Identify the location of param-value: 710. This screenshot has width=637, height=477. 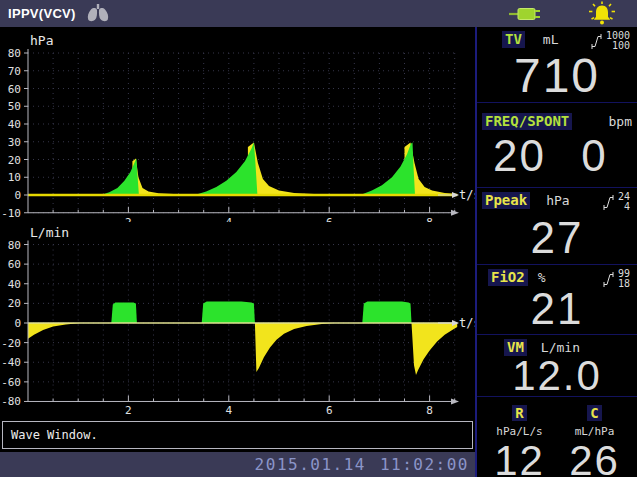
(557, 76).